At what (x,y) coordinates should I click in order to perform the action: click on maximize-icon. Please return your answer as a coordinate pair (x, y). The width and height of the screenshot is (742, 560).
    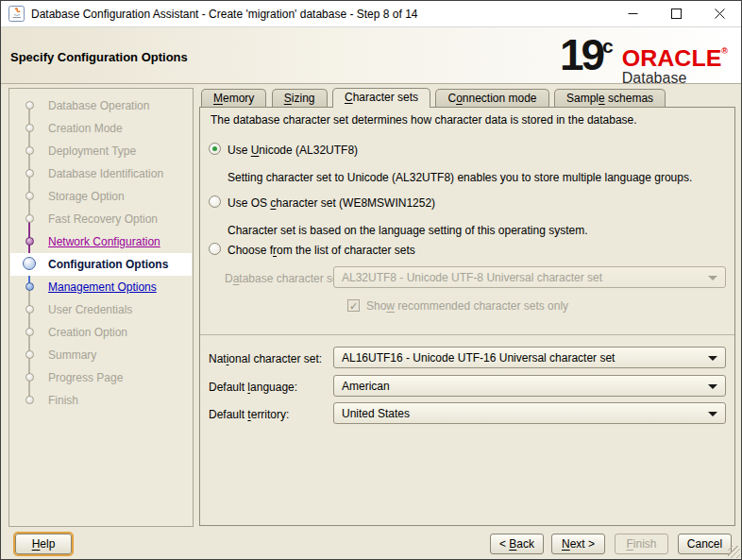
    Looking at the image, I should click on (676, 13).